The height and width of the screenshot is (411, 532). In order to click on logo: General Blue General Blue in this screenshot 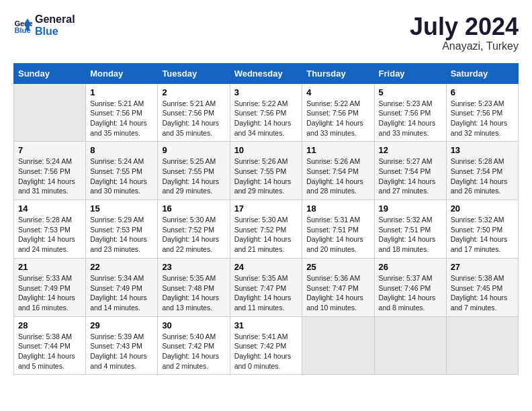, I will do `click(44, 26)`.